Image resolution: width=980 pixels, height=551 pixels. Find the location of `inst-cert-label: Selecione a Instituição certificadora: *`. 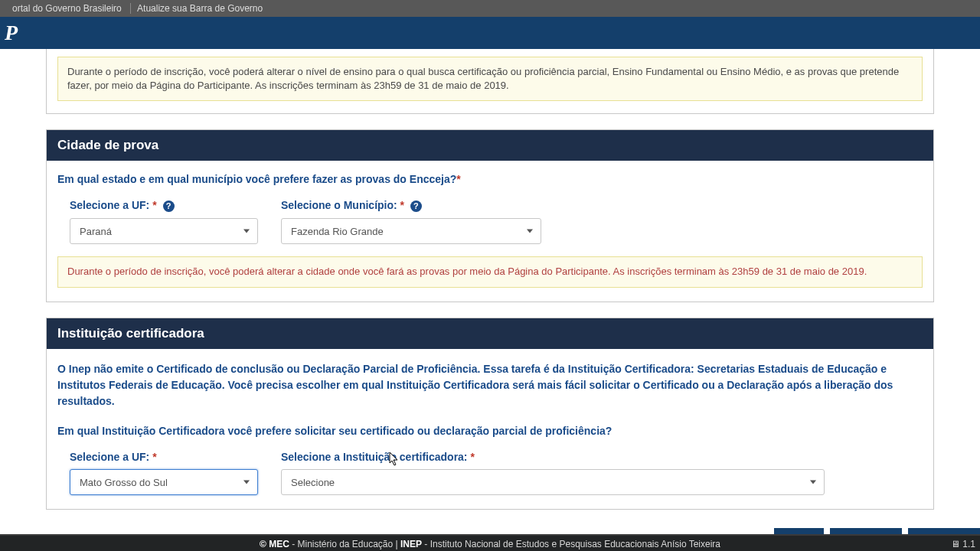

inst-cert-label: Selecione a Instituição certificadora: * is located at coordinates (553, 457).